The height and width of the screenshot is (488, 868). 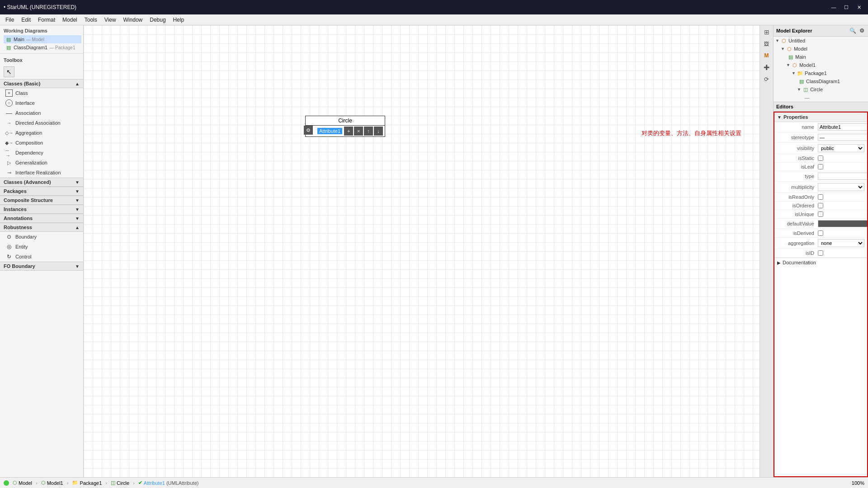 I want to click on title-text: • StarUML (UNREGISTERED), so click(x=40, y=7).